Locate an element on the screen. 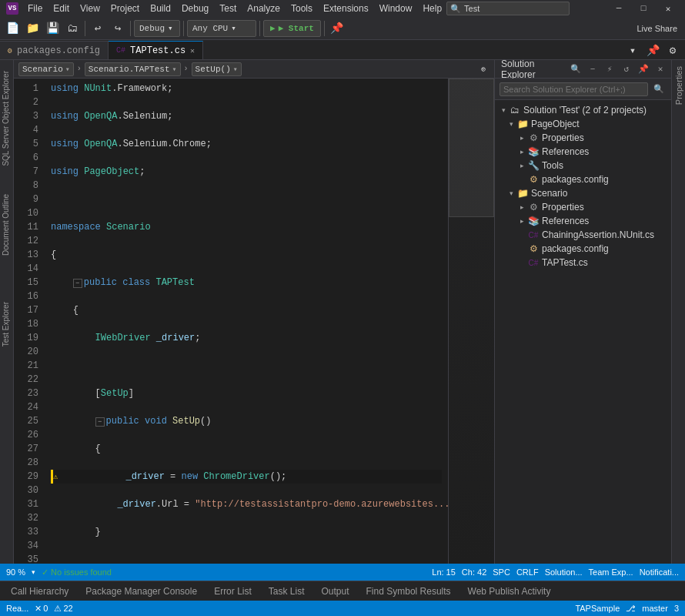 This screenshot has height=616, width=685. undo-button: ↩ is located at coordinates (98, 28).